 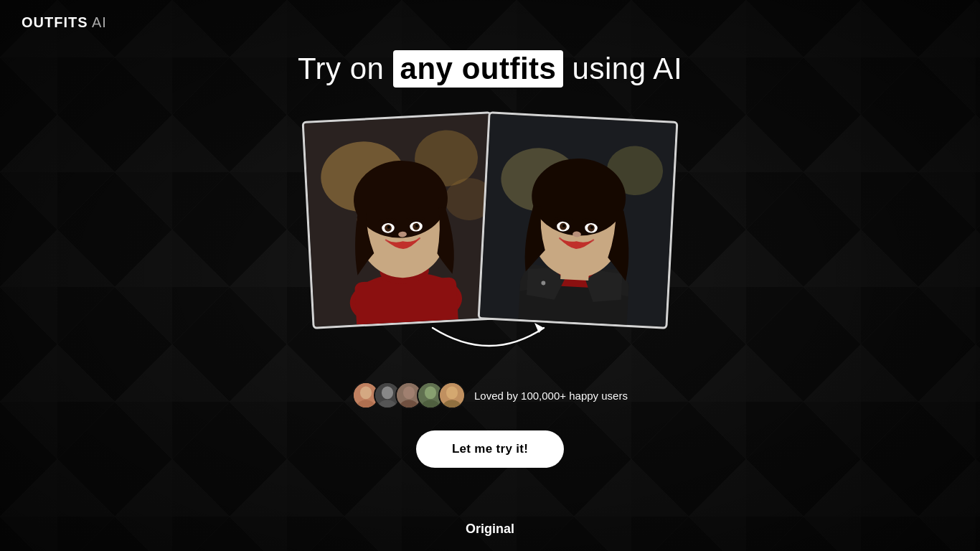 I want to click on avatar-stack, so click(x=409, y=395).